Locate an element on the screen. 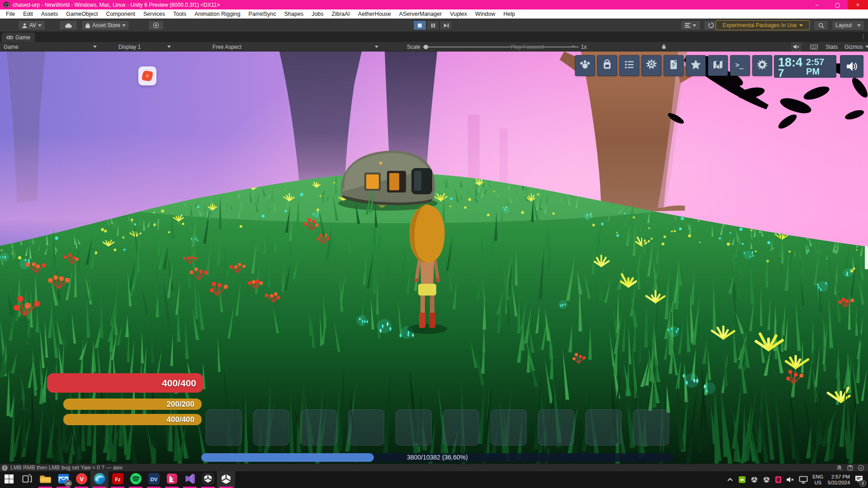 The width and height of the screenshot is (868, 488). menu-zibraai: ZibraAI is located at coordinates (341, 14).